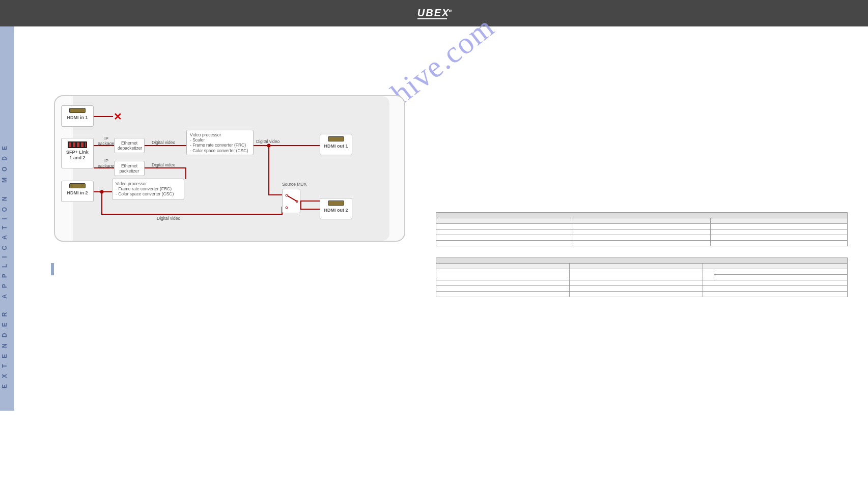 Image resolution: width=868 pixels, height=487 pixels. I want to click on table1-h1, so click(641, 221).